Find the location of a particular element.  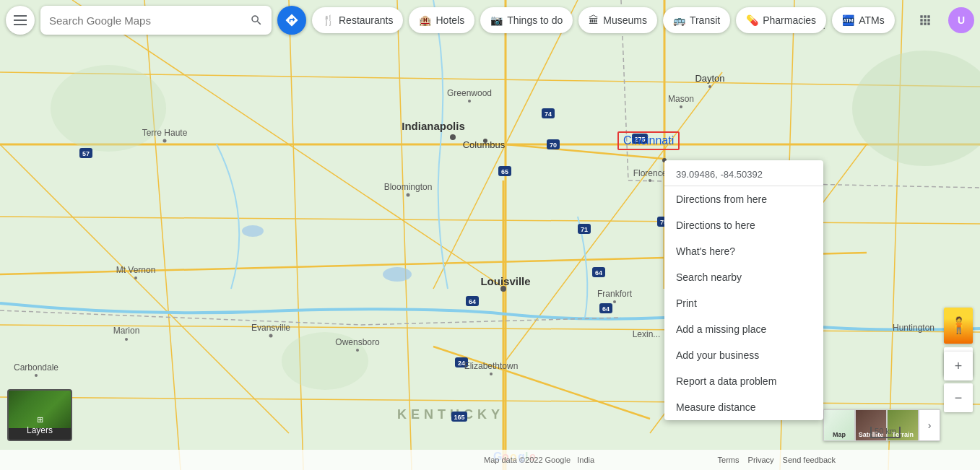

context-print: Print is located at coordinates (744, 303).